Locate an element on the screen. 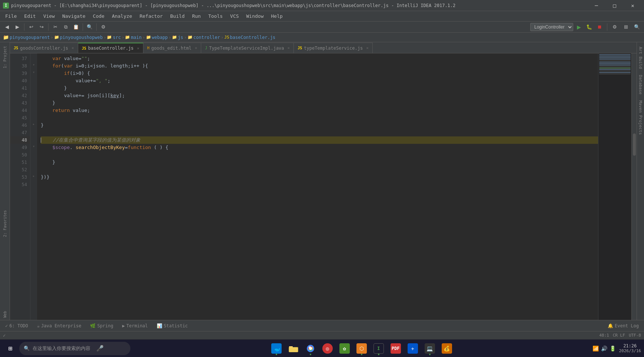 This screenshot has height=357, width=644. breadcrumb-src: src is located at coordinates (117, 37).